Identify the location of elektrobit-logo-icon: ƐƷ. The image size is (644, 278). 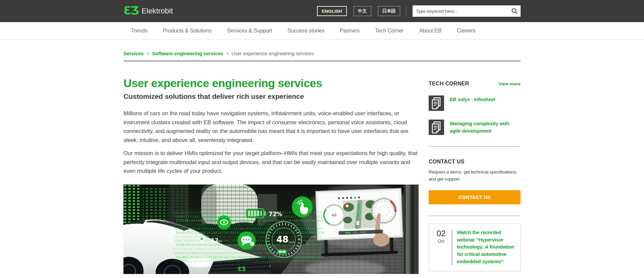
(131, 10).